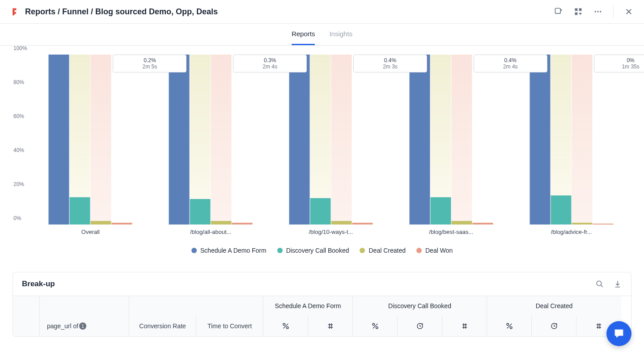 The image size is (644, 356). What do you see at coordinates (19, 82) in the screenshot?
I see `ytick: 80%` at bounding box center [19, 82].